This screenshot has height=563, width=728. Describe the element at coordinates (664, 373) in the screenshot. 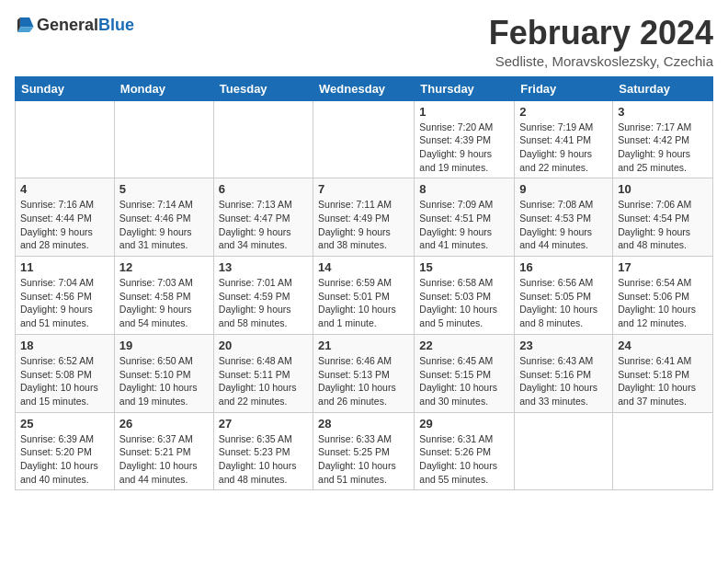

I see `calendar-cell: 24Sunrise: 6:41 AM Sunset: 5:18 PM Dayli…` at that location.